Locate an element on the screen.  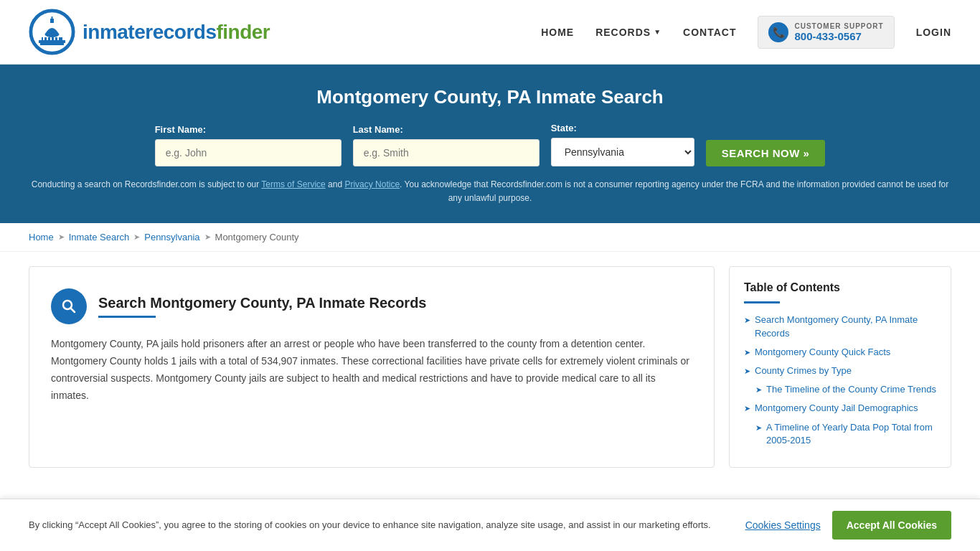
support-number: 800-433-0567 is located at coordinates (839, 36).